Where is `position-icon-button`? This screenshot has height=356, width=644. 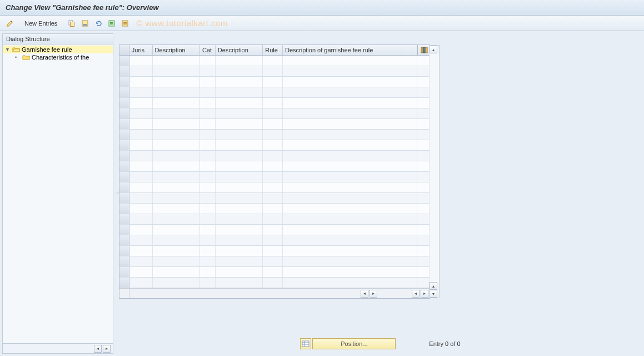 position-icon-button is located at coordinates (306, 344).